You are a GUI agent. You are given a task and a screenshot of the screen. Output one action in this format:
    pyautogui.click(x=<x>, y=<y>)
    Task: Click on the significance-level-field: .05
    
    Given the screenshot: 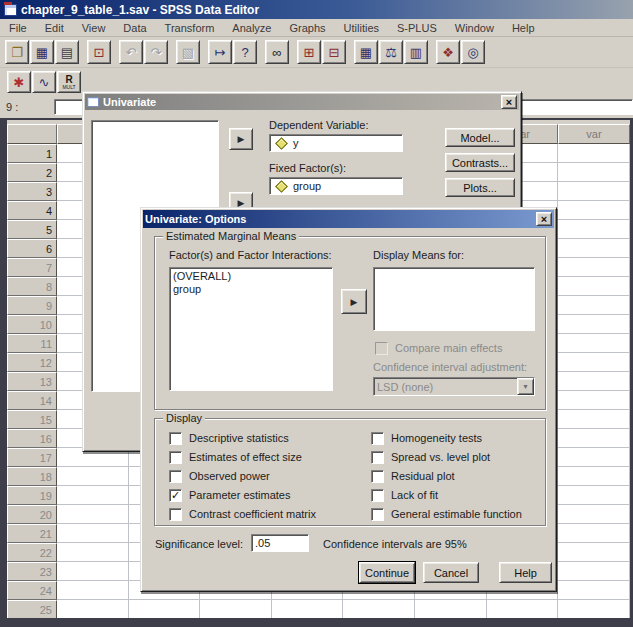 What is the action you would take?
    pyautogui.click(x=280, y=543)
    